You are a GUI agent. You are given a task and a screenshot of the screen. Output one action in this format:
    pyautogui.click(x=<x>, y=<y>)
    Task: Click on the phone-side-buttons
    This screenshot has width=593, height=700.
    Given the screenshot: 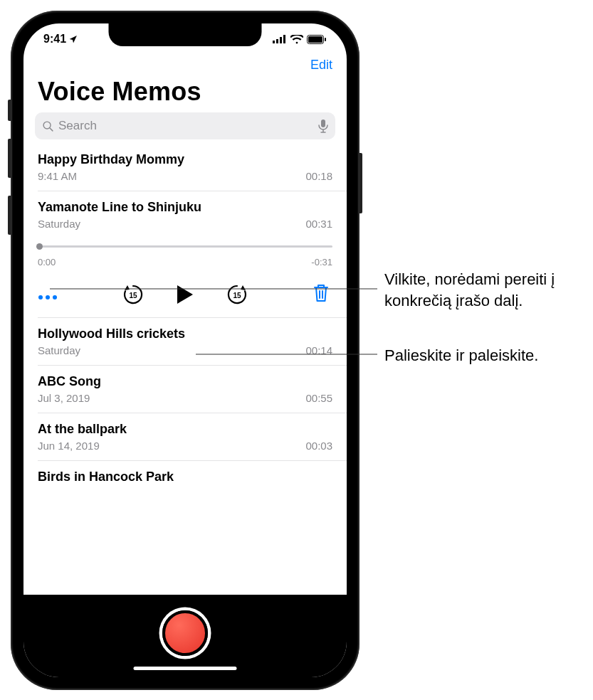 What is the action you would take?
    pyautogui.click(x=9, y=176)
    